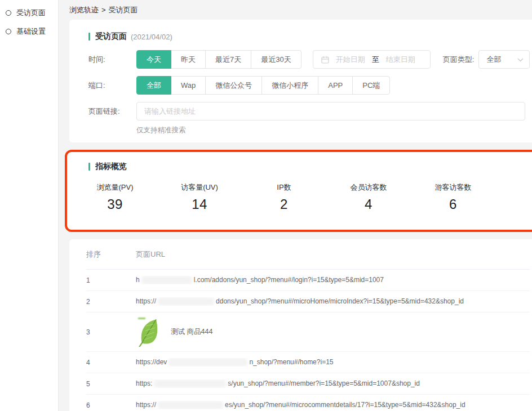 The height and width of the screenshot is (411, 532). What do you see at coordinates (142, 319) in the screenshot?
I see `leaf-watermark` at bounding box center [142, 319].